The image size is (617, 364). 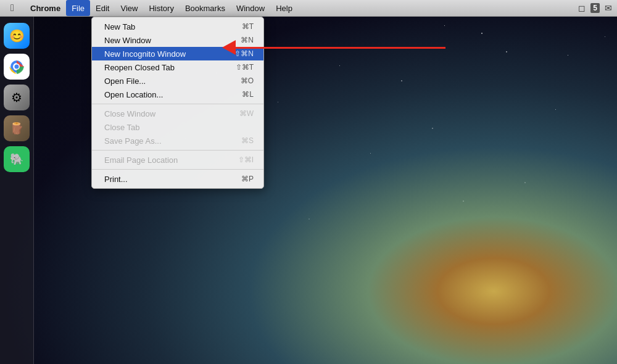 I want to click on menu-item-new-tab: New Tab ⌘T, so click(x=178, y=27).